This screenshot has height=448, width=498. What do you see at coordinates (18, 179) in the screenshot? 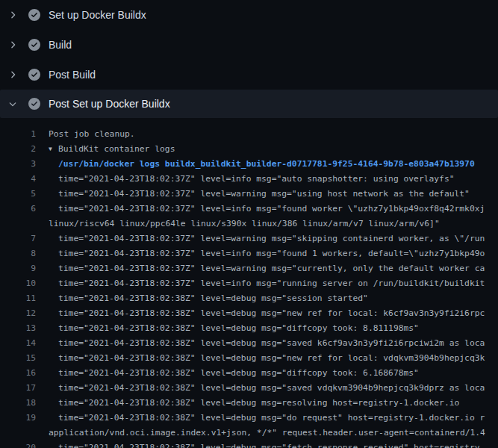
I see `log-line-number: 4` at bounding box center [18, 179].